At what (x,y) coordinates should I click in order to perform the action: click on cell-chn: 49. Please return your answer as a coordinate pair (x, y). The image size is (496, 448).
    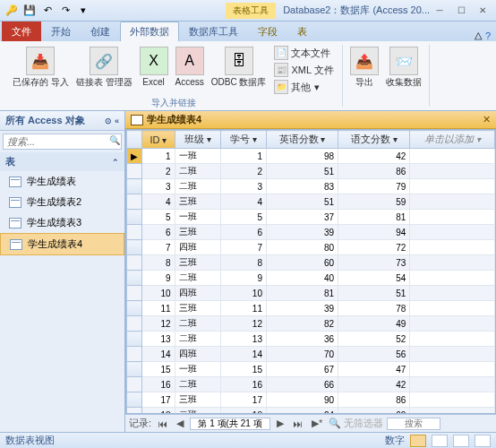
    Looking at the image, I should click on (374, 324).